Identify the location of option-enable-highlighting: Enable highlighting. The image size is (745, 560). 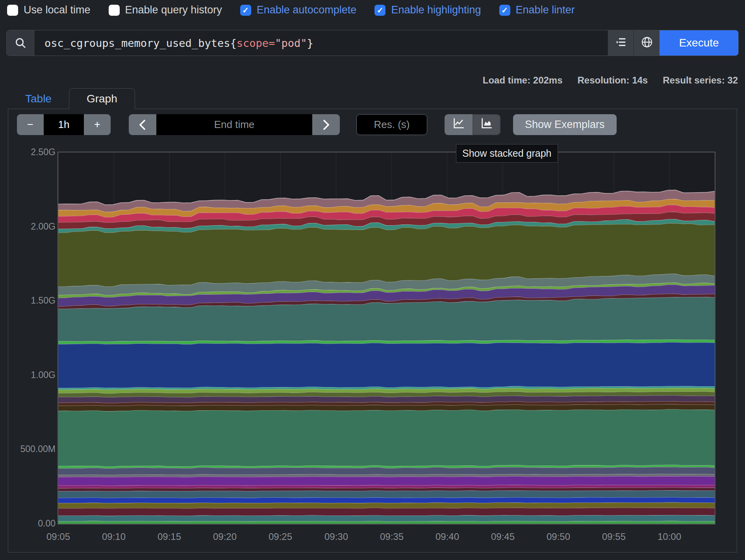
(428, 10).